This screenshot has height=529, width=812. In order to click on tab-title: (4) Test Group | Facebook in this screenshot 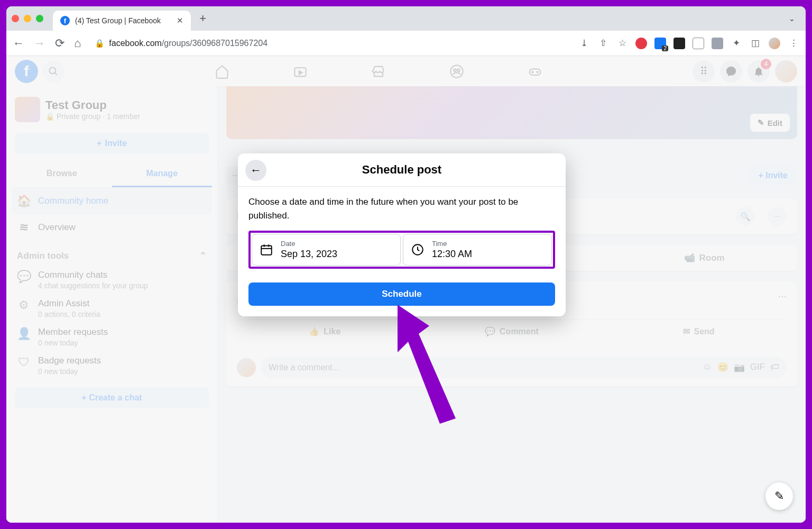, I will do `click(118, 21)`.